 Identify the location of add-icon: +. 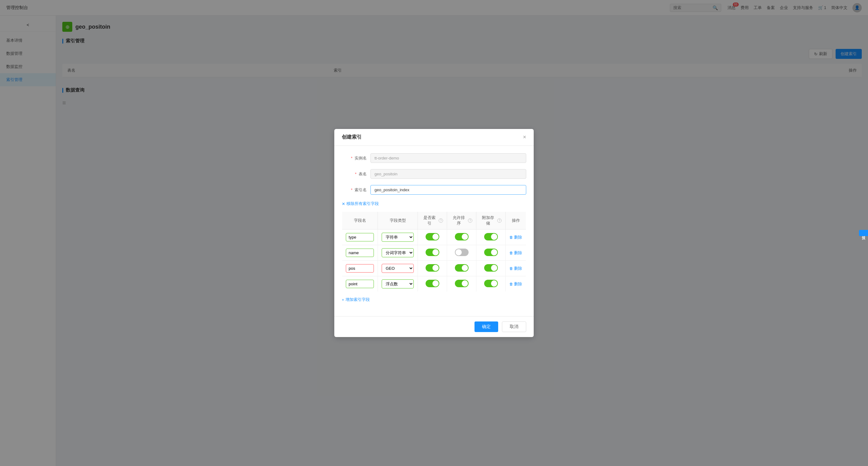
(343, 300).